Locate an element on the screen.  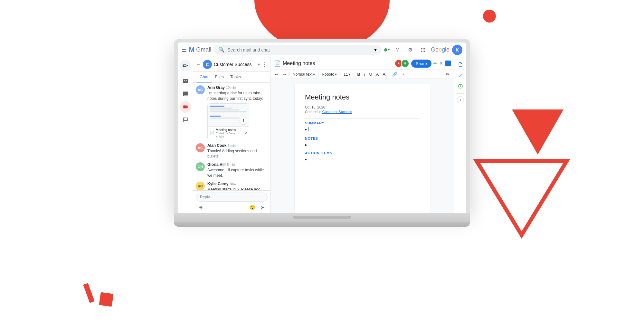
underline-button: U is located at coordinates (370, 74).